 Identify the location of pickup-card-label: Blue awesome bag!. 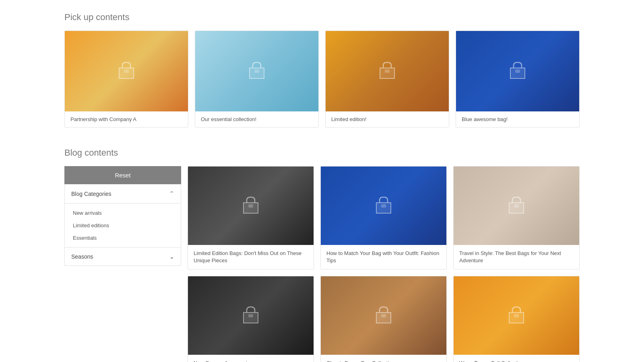
(518, 119).